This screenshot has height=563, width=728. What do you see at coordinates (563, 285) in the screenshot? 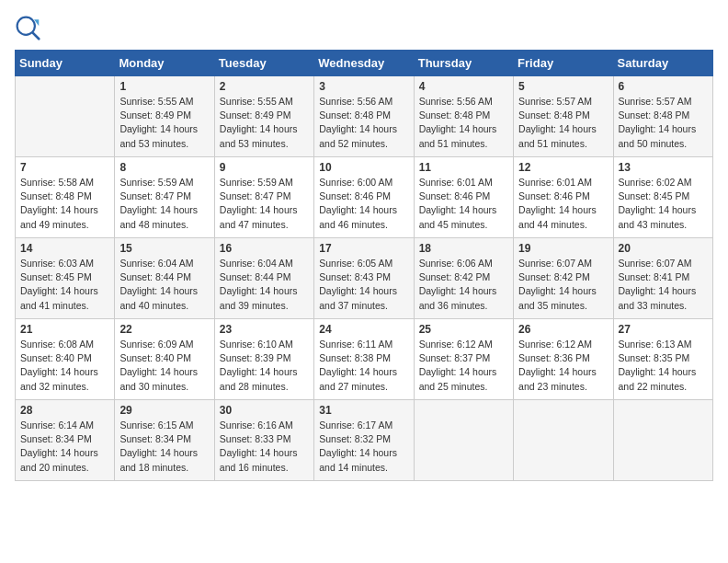
I see `cell-content: Sunrise: 6:07 AM Sunset: 8:42 PM Dayligh…` at bounding box center [563, 285].